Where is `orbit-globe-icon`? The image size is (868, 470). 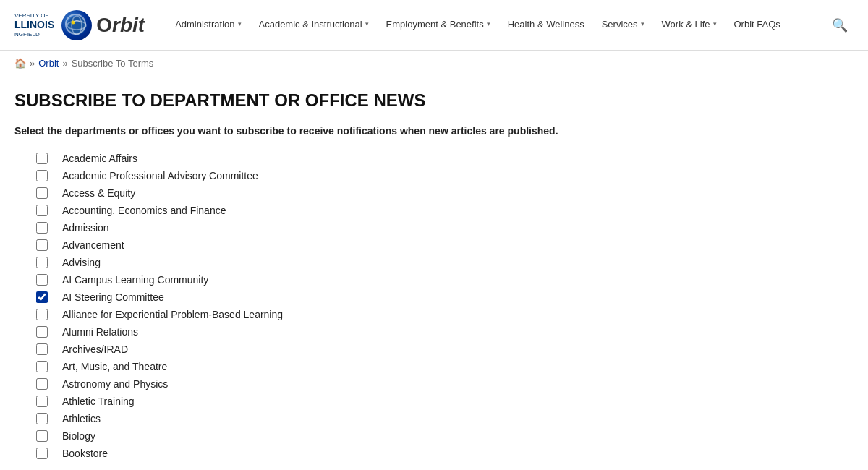
orbit-globe-icon is located at coordinates (77, 25).